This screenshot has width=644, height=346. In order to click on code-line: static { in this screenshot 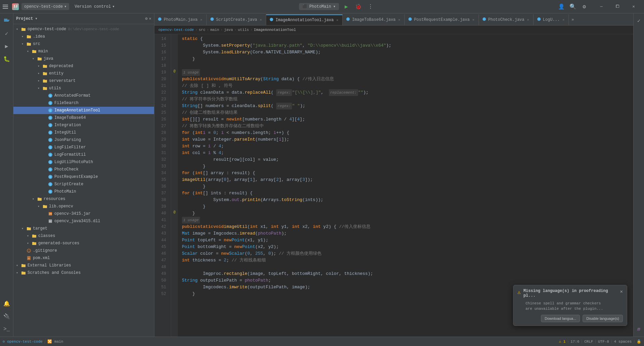, I will do `click(405, 39)`.